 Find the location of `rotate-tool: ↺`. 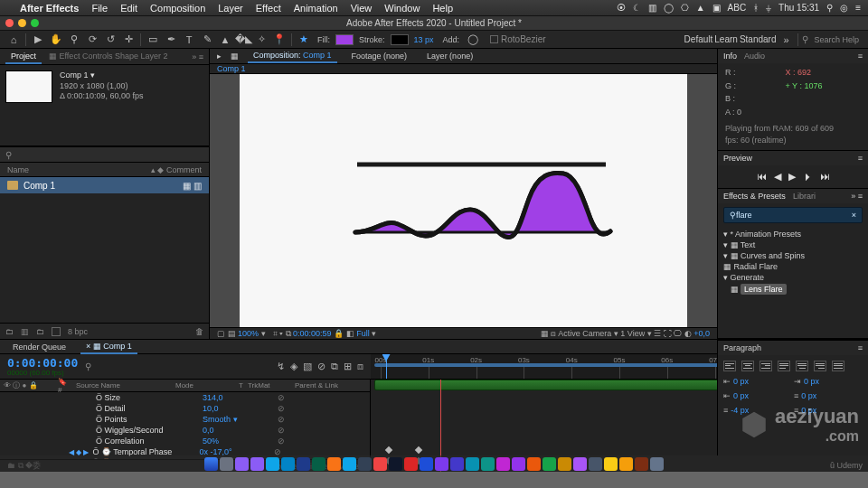

rotate-tool: ↺ is located at coordinates (110, 40).